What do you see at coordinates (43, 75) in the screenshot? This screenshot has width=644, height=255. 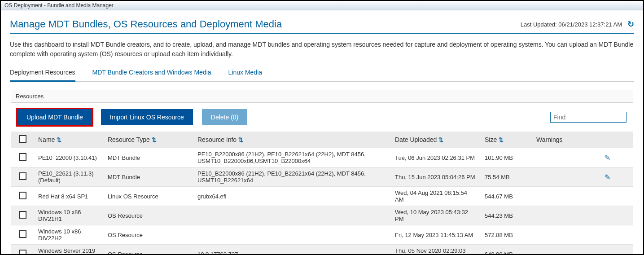 I see `tab-deployment-resources: Deployment Resources` at bounding box center [43, 75].